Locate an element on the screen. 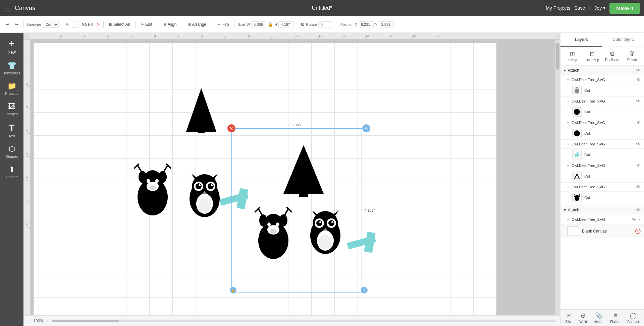  arrange-group: ⊟ Arrange is located at coordinates (199, 24).